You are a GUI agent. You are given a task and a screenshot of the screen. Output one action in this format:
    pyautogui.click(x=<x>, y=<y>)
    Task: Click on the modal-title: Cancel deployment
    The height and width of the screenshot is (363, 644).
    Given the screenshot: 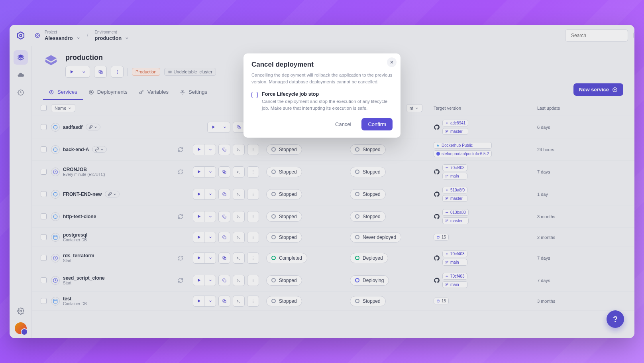 What is the action you would take?
    pyautogui.click(x=322, y=65)
    